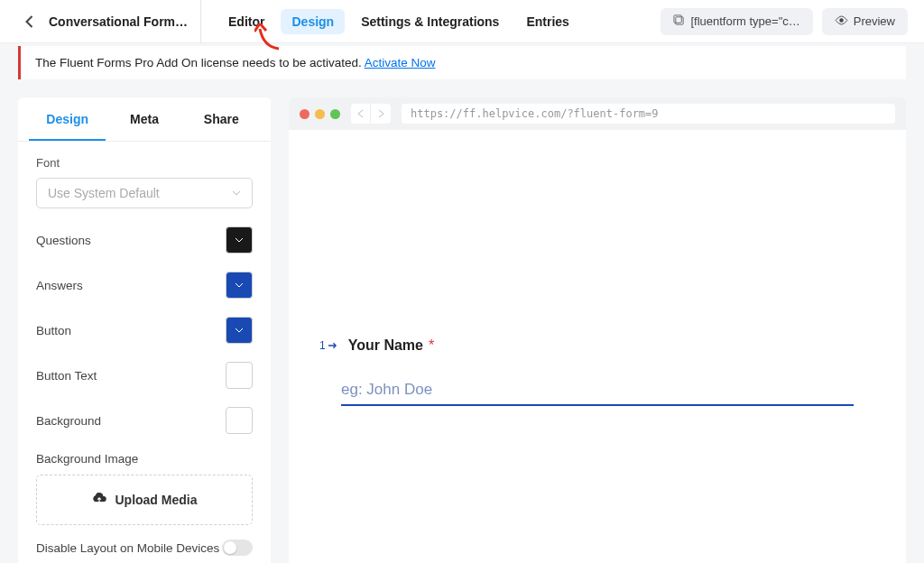 The width and height of the screenshot is (924, 563). I want to click on side-tab-meta: Meta, so click(144, 119).